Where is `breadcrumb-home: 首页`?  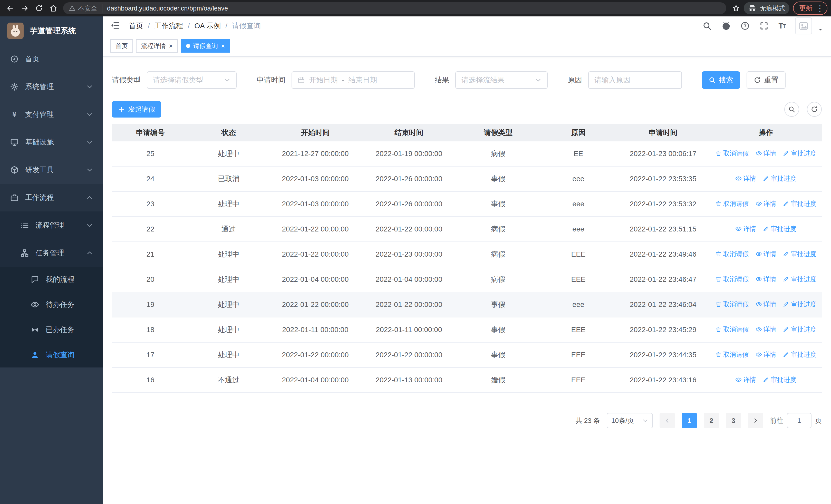 breadcrumb-home: 首页 is located at coordinates (136, 26).